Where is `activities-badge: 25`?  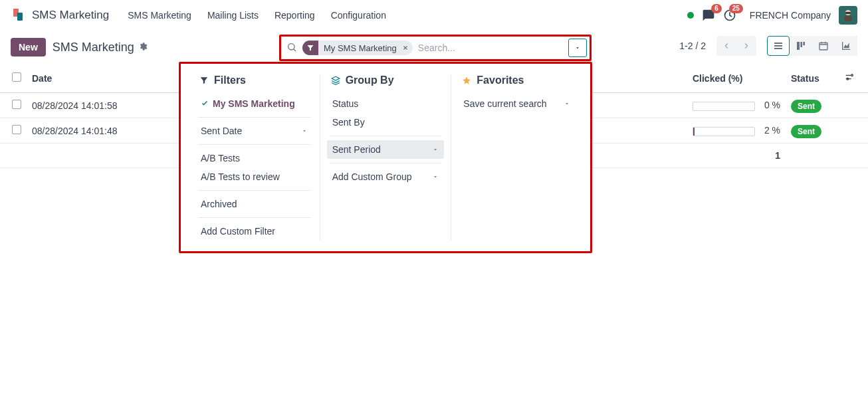
activities-badge: 25 is located at coordinates (736, 9).